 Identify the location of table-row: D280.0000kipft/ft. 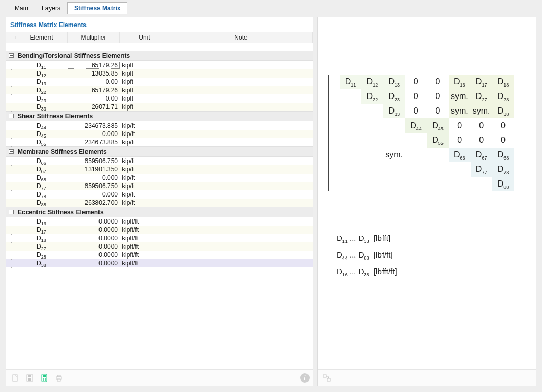
(159, 255).